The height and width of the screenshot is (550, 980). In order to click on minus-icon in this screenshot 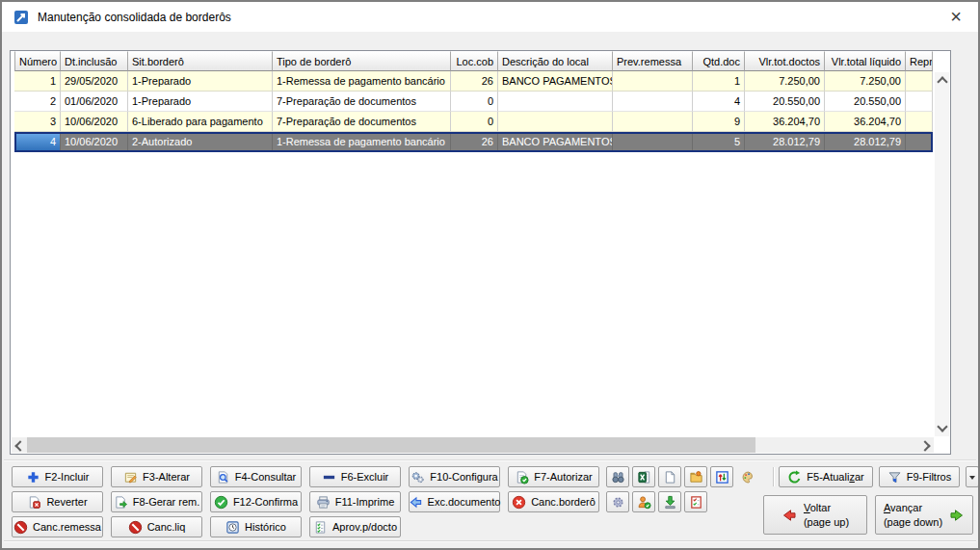, I will do `click(330, 478)`.